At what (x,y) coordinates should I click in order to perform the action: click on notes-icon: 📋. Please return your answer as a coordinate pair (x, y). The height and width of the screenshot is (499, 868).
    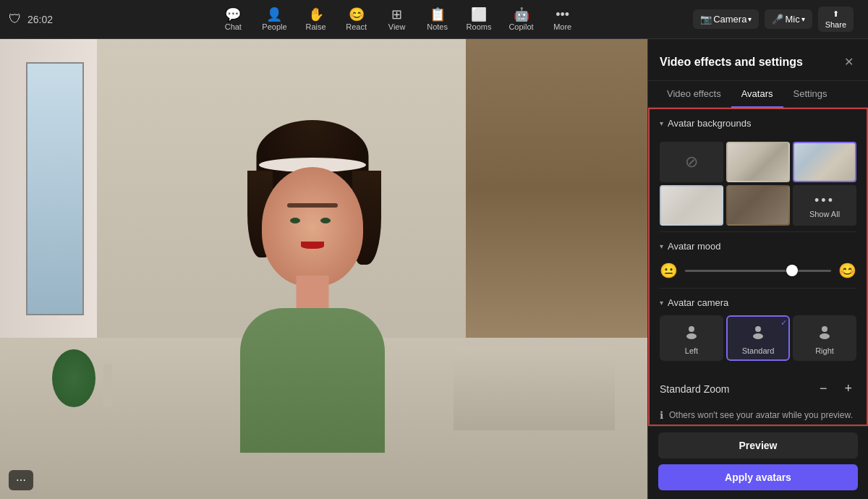
    Looking at the image, I should click on (438, 14).